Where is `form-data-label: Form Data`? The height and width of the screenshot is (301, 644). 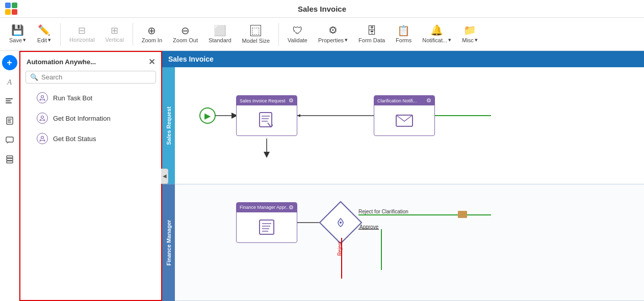 form-data-label: Form Data is located at coordinates (372, 40).